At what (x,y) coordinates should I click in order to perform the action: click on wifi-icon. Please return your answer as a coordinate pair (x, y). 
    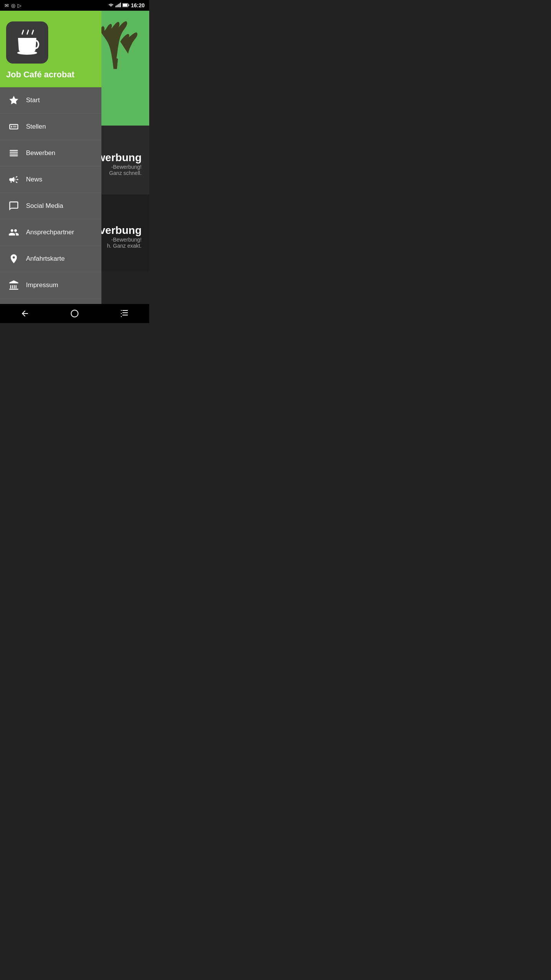
    Looking at the image, I should click on (111, 5).